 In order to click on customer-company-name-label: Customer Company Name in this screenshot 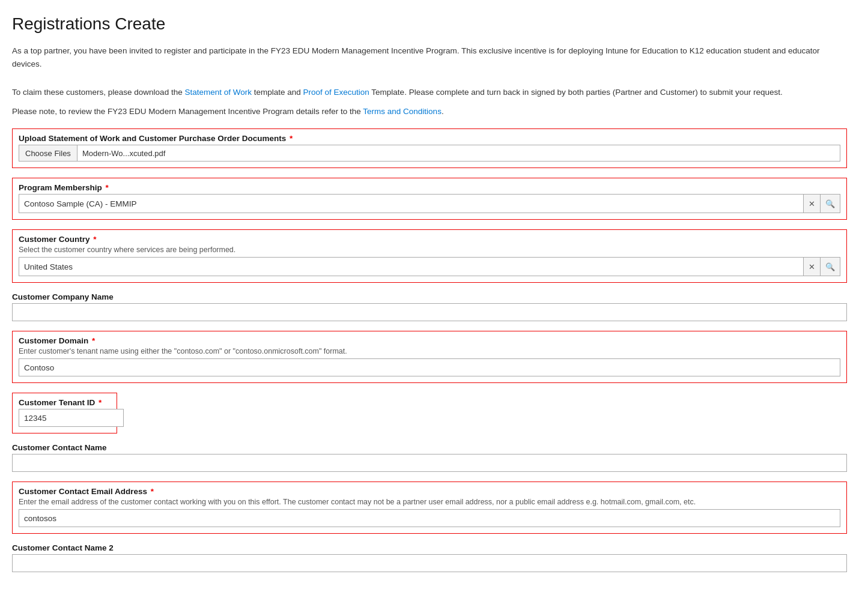, I will do `click(430, 297)`.